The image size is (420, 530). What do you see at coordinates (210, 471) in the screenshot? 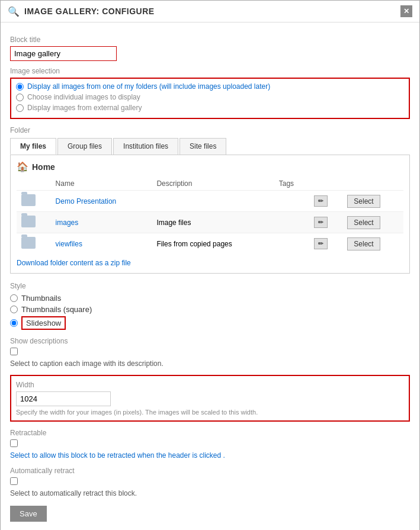
I see `auto-retract-label: Automatically retract` at bounding box center [210, 471].